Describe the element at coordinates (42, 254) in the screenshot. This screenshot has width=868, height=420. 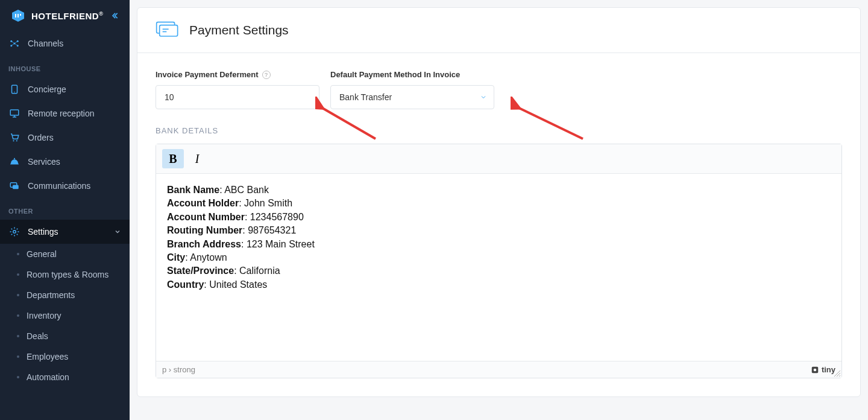
I see `sub-label: General` at that location.